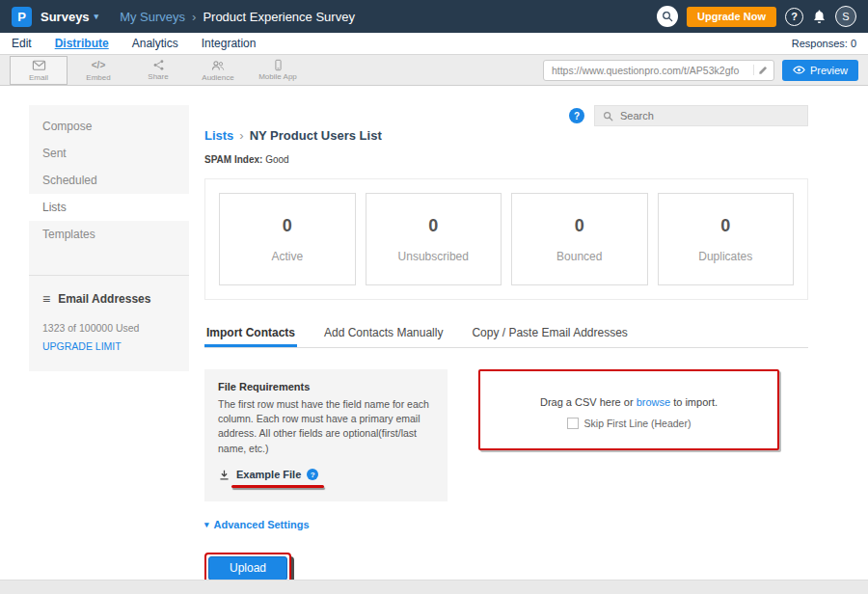  Describe the element at coordinates (155, 43) in the screenshot. I see `tab-analytics: Analytics` at that location.